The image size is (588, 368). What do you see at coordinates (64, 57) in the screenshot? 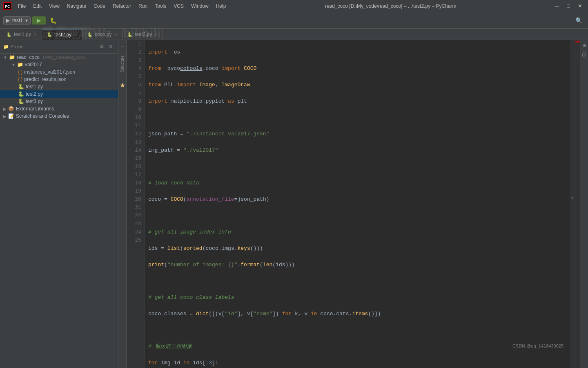
I see `tree-path-read-coco: D:\My_code\read_coco` at bounding box center [64, 57].